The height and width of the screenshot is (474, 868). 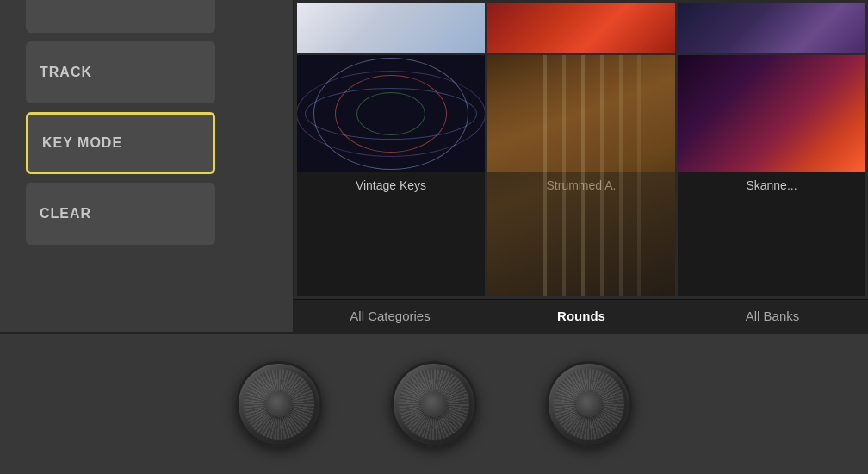 I want to click on browser-cell-vintage-keys: Vintage Keys, so click(x=391, y=176).